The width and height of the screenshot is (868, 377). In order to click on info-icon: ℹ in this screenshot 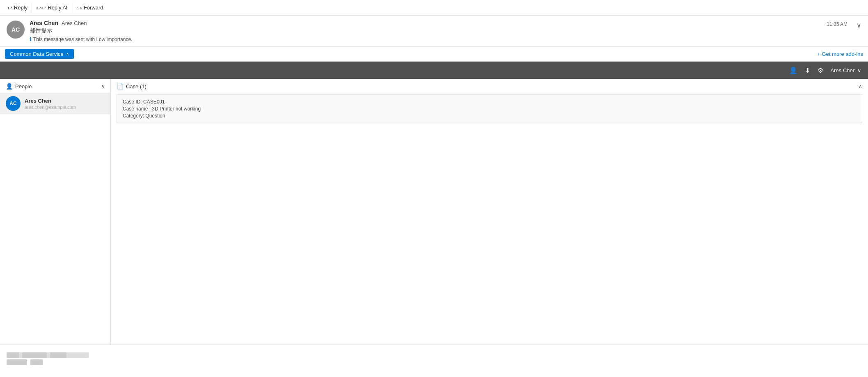, I will do `click(30, 39)`.